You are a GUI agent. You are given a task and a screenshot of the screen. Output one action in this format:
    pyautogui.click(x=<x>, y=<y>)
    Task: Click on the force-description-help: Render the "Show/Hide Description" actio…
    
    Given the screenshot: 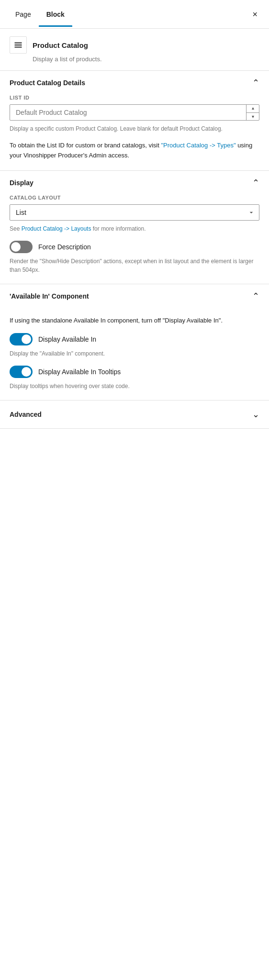 What is the action you would take?
    pyautogui.click(x=134, y=266)
    